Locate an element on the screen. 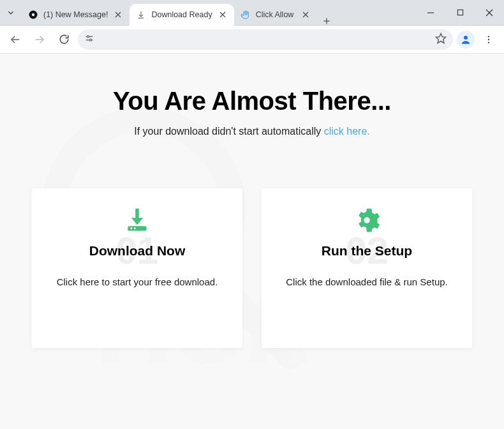 The image size is (504, 429). maximize-button is located at coordinates (460, 13).